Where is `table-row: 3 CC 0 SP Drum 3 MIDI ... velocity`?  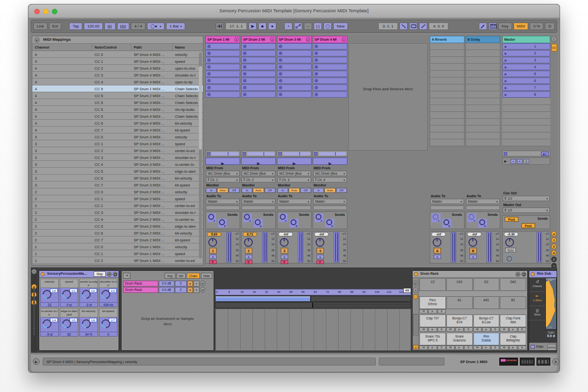
table-row: 3 CC 0 SP Drum 3 MIDI ... velocity is located at coordinates (118, 137).